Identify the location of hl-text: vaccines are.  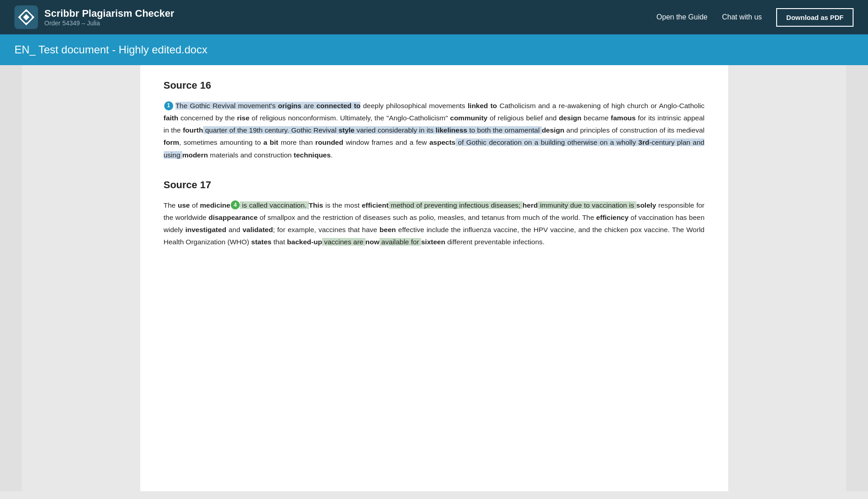
(344, 242).